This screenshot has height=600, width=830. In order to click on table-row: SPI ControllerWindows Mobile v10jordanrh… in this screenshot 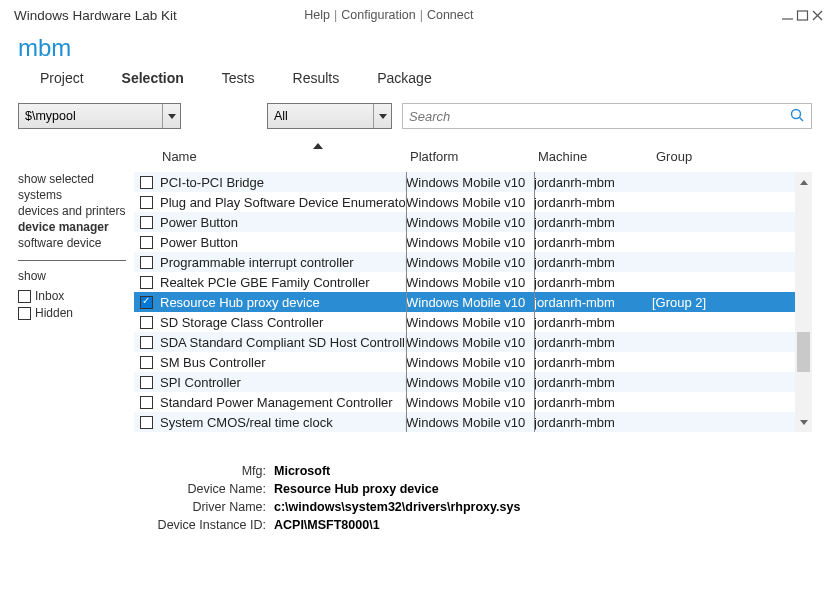, I will do `click(473, 382)`.